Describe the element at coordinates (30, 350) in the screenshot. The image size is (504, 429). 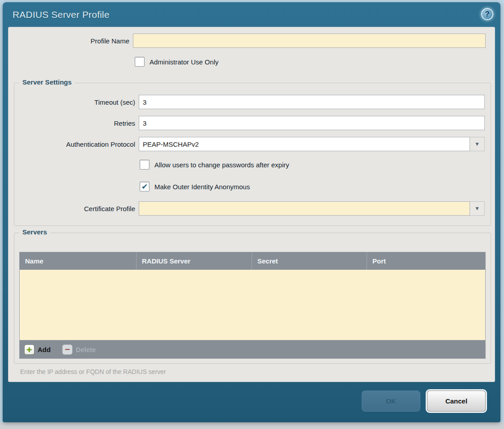
I see `plus-icon: +` at that location.